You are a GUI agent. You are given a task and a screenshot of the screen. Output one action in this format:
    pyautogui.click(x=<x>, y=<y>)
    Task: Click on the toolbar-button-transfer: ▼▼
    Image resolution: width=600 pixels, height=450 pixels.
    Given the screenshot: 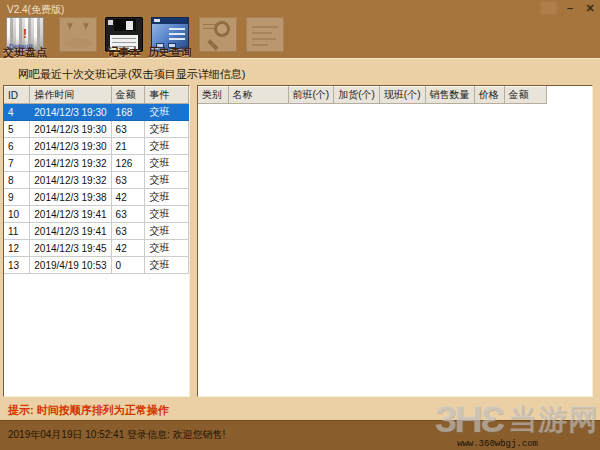 What is the action you would take?
    pyautogui.click(x=78, y=37)
    